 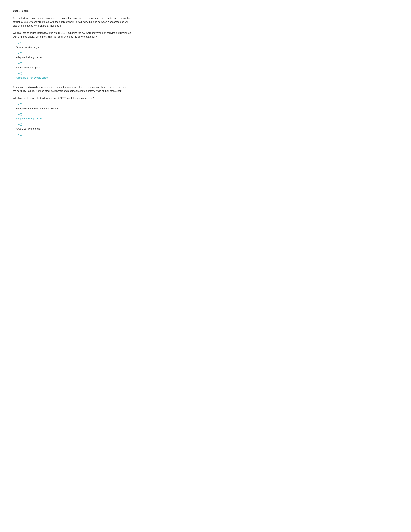 What do you see at coordinates (73, 11) in the screenshot?
I see `chapter-title: Chapter 9 quiz` at bounding box center [73, 11].